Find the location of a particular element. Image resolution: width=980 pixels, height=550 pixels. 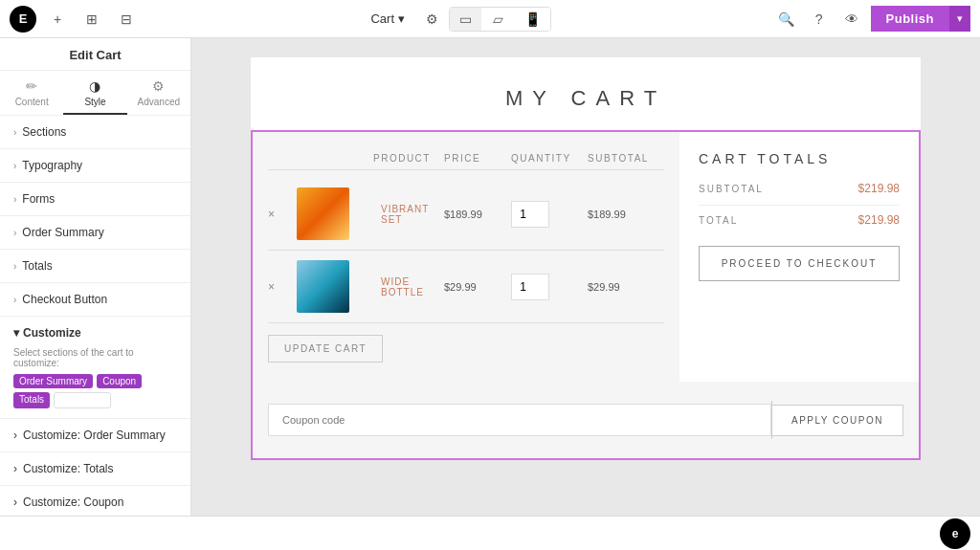

mobile-button: 📱 is located at coordinates (532, 19).